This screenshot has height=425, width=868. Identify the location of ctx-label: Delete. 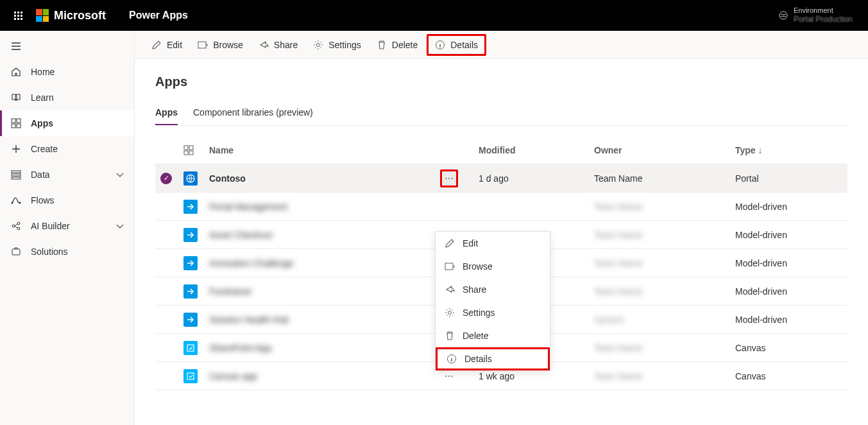
(475, 336).